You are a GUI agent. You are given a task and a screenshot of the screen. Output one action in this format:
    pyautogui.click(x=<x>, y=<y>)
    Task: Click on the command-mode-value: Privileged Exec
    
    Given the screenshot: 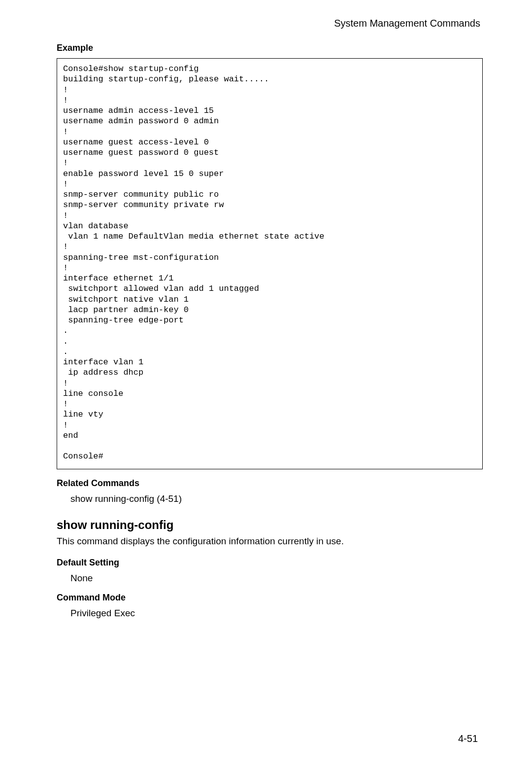 What is the action you would take?
    pyautogui.click(x=277, y=613)
    